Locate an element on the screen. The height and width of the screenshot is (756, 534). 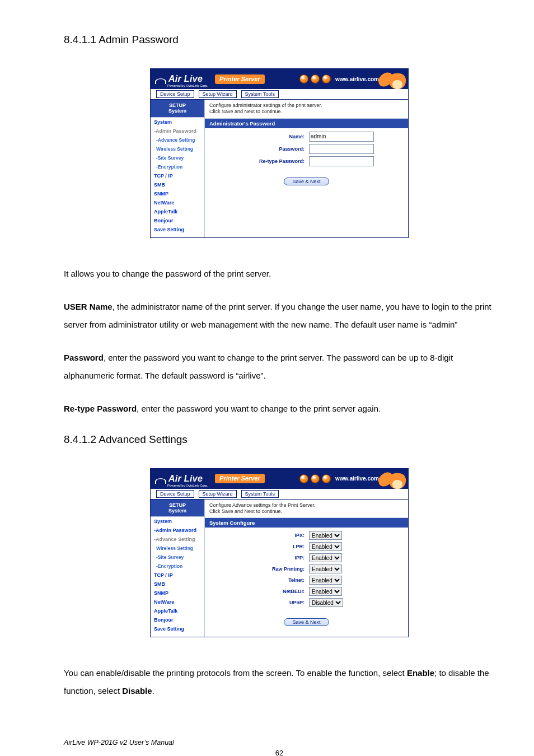
proto-label-6: UPnP: is located at coordinates (259, 603).